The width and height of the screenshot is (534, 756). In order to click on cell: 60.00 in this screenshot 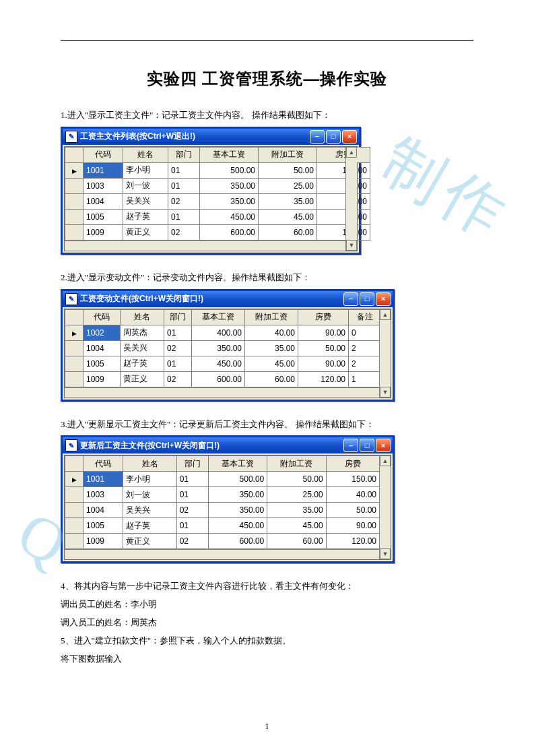, I will do `click(288, 232)`.